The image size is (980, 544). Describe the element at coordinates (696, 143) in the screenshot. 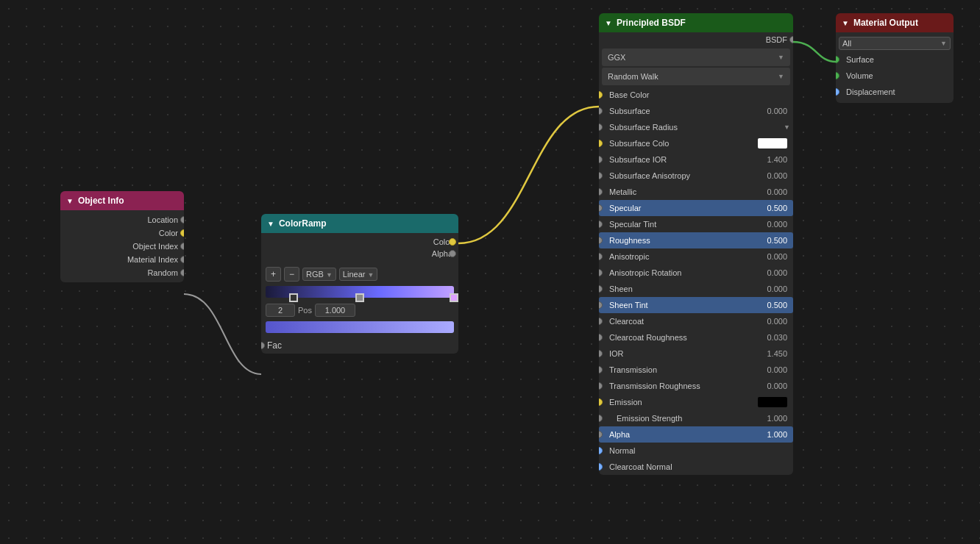

I see `row-subsurface-color: Subsurface Colo` at that location.